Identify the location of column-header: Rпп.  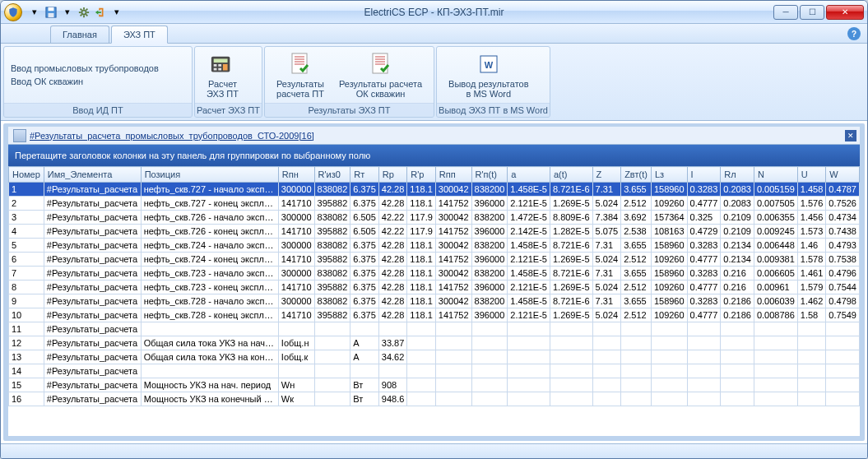
(453, 174).